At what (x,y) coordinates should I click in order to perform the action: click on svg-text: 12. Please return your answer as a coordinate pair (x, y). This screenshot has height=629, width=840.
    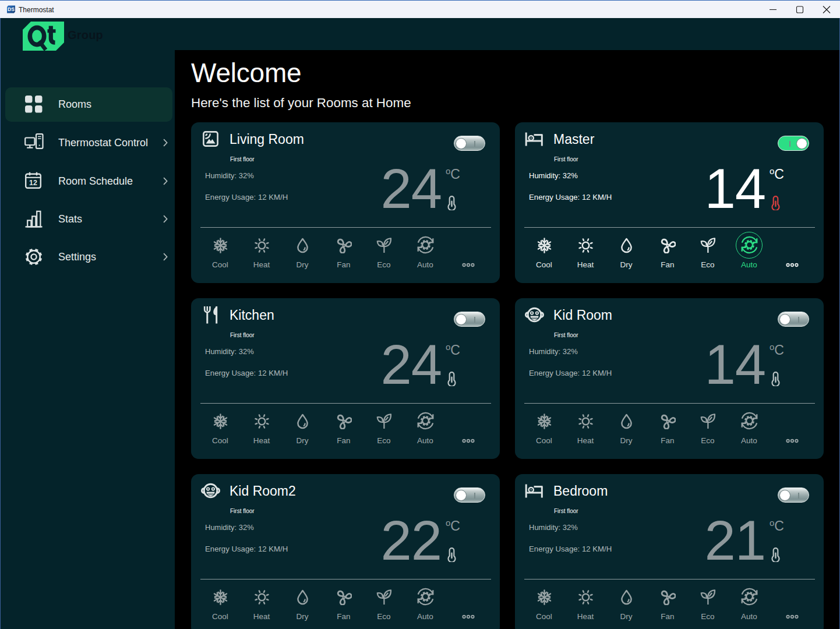
    Looking at the image, I should click on (33, 183).